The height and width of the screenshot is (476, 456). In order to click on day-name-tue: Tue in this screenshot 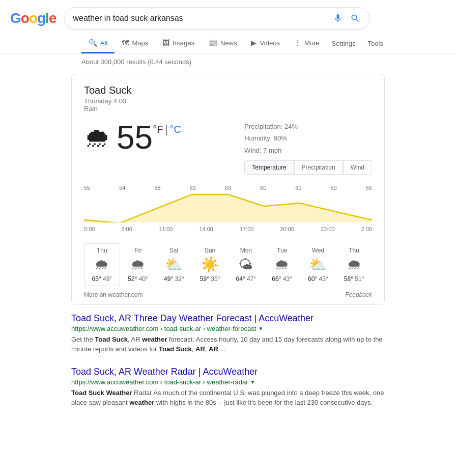, I will do `click(282, 250)`.